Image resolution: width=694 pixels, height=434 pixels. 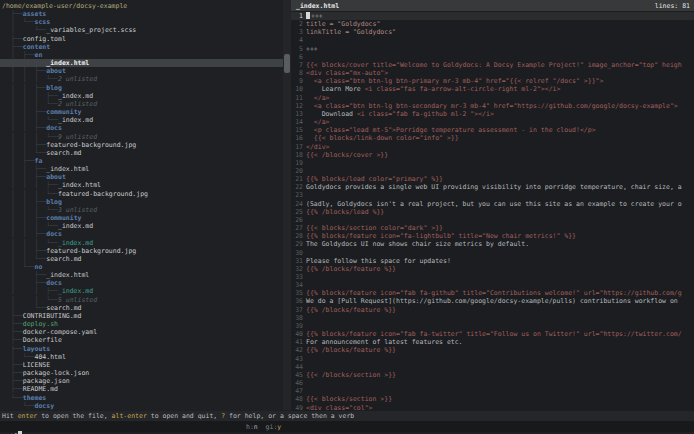 What do you see at coordinates (418, 244) in the screenshot?
I see `text-segment: The Goldydocs UI now shows chair size me…` at bounding box center [418, 244].